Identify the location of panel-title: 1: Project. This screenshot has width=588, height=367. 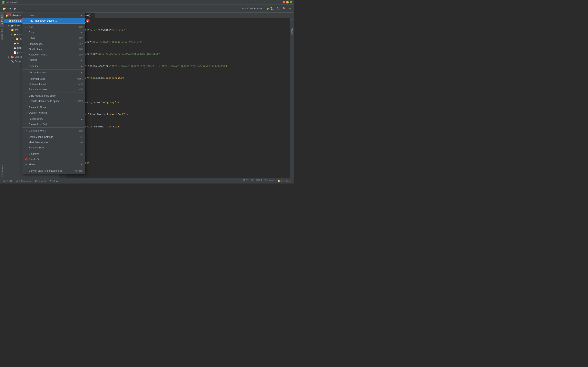
(15, 16).